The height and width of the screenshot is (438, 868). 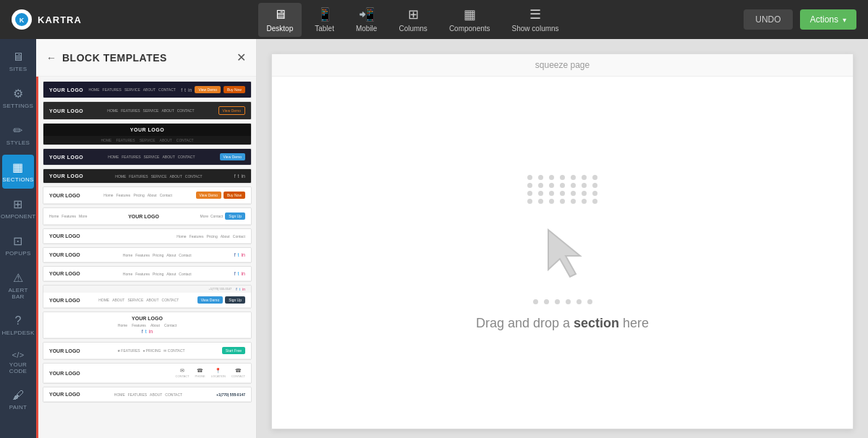 I want to click on sidebar-item-alert-bar: ⚠ ALERT BAR, so click(x=18, y=285).